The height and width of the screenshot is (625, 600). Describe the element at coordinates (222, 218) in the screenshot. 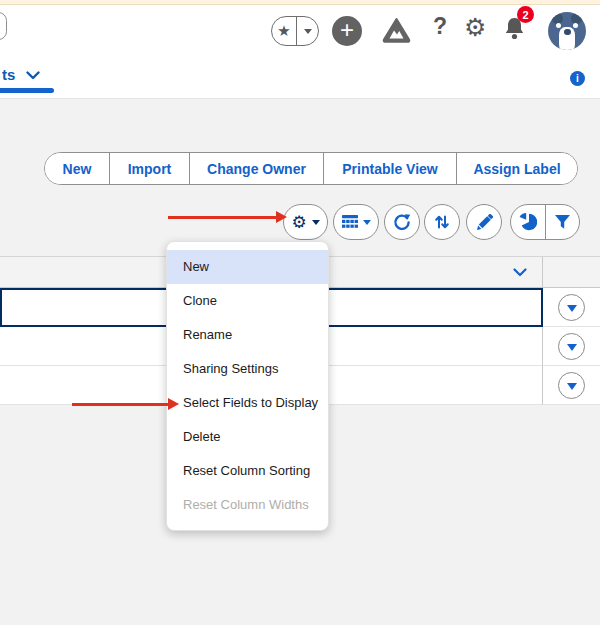

I see `annotation-arrow-to-gear` at that location.